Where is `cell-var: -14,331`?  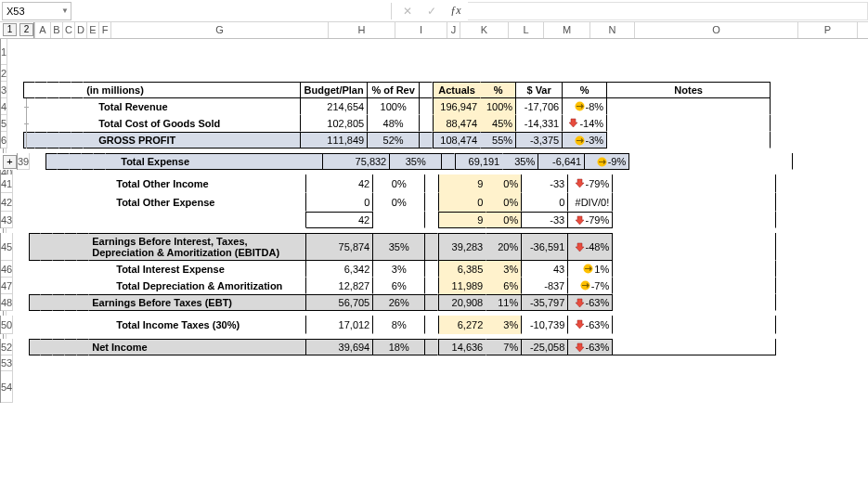
cell-var: -14,331 is located at coordinates (539, 123).